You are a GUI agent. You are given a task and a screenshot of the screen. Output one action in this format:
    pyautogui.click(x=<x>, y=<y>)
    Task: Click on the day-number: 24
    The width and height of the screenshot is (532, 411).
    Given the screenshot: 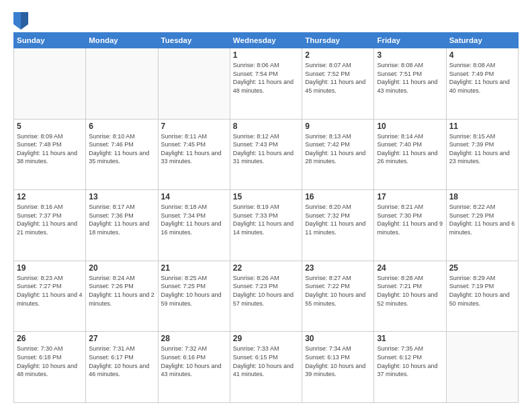 What is the action you would take?
    pyautogui.click(x=410, y=268)
    